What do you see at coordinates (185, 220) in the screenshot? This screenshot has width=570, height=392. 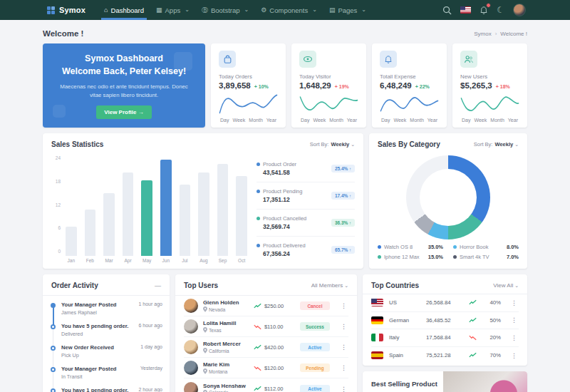 I see `bar-jul` at bounding box center [185, 220].